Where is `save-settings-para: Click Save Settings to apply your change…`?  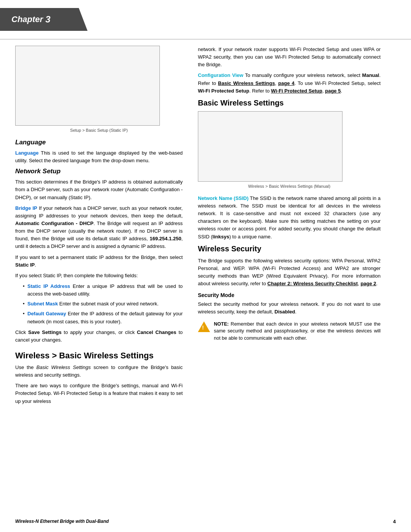 save-settings-para: Click Save Settings to apply your change… is located at coordinates (99, 336).